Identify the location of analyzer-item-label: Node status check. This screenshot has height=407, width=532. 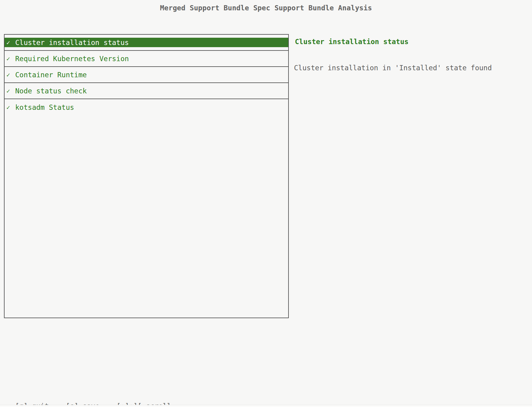
(51, 91).